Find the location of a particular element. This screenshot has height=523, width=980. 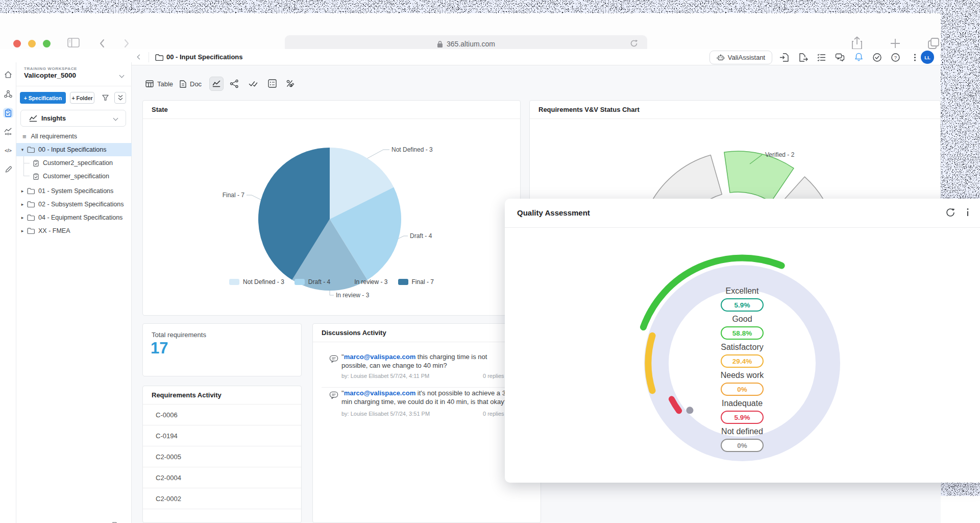

tree-item-customer2-specification: Customer2_specification is located at coordinates (74, 163).